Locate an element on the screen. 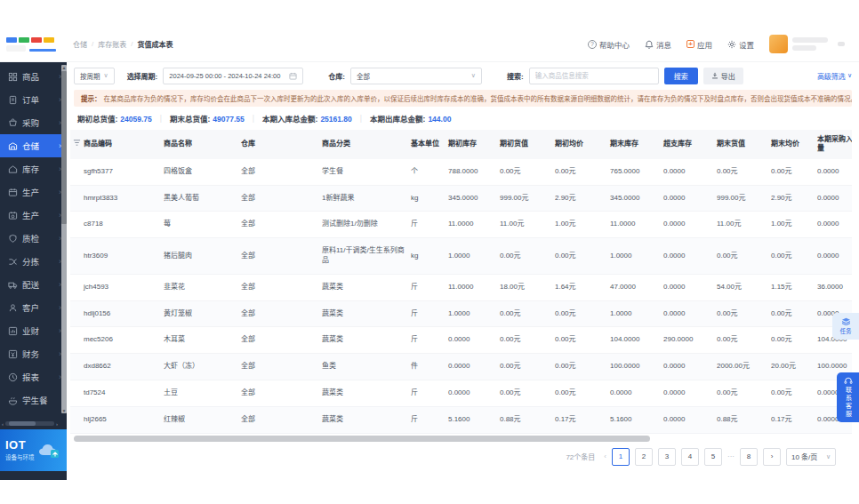 The width and height of the screenshot is (859, 504). notice-bar: 提示：在某商品库存为负的情况下，库存均价会在此商品下一次入库时更新为的此次入库的… is located at coordinates (462, 98).